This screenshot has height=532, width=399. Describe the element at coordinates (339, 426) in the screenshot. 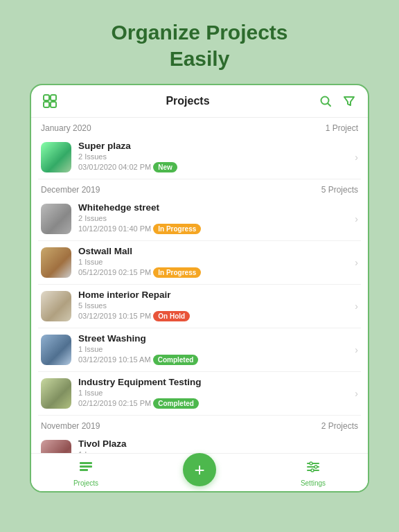

I see `section-count: 2 Projects` at that location.